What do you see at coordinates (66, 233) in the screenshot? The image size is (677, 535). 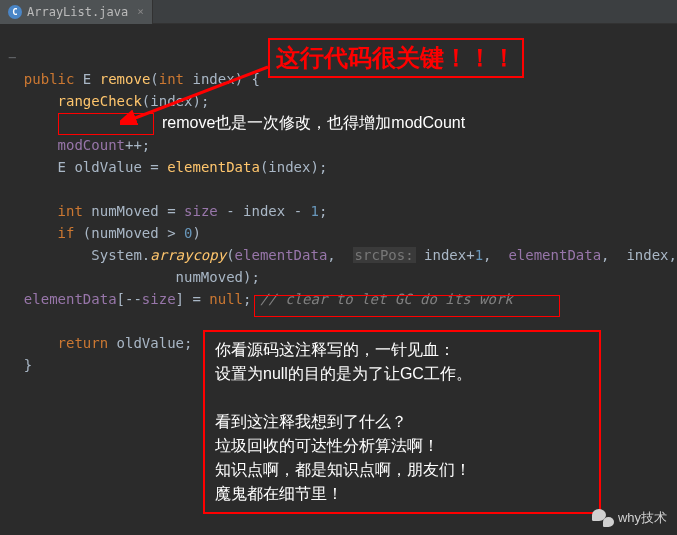 I see `keyword-if: if` at bounding box center [66, 233].